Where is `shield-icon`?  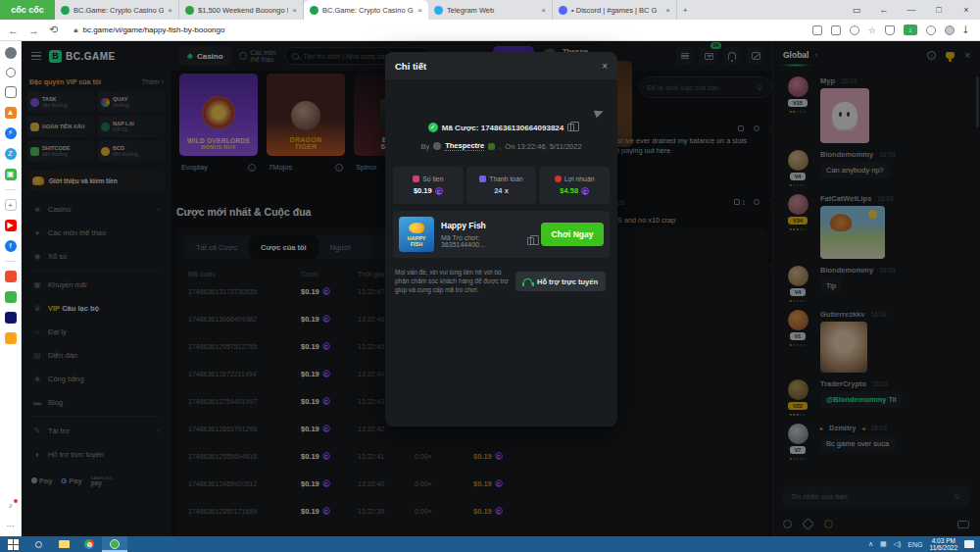 shield-icon is located at coordinates (890, 30).